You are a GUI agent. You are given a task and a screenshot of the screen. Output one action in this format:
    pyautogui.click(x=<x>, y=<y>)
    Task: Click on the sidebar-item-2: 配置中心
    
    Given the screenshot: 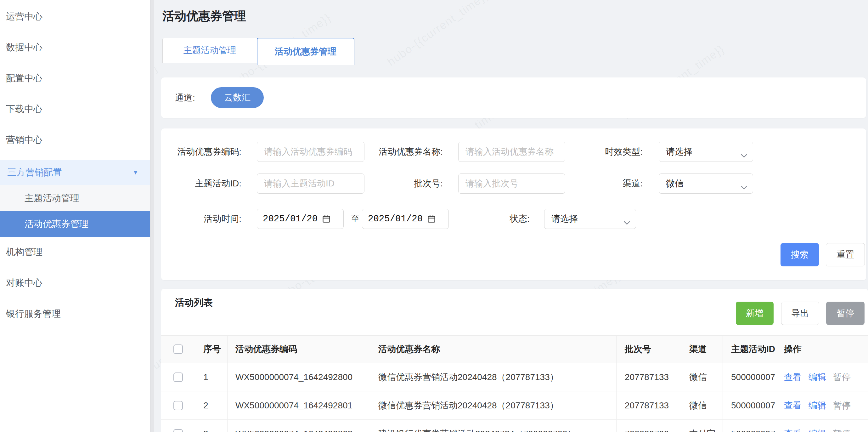 What is the action you would take?
    pyautogui.click(x=75, y=78)
    